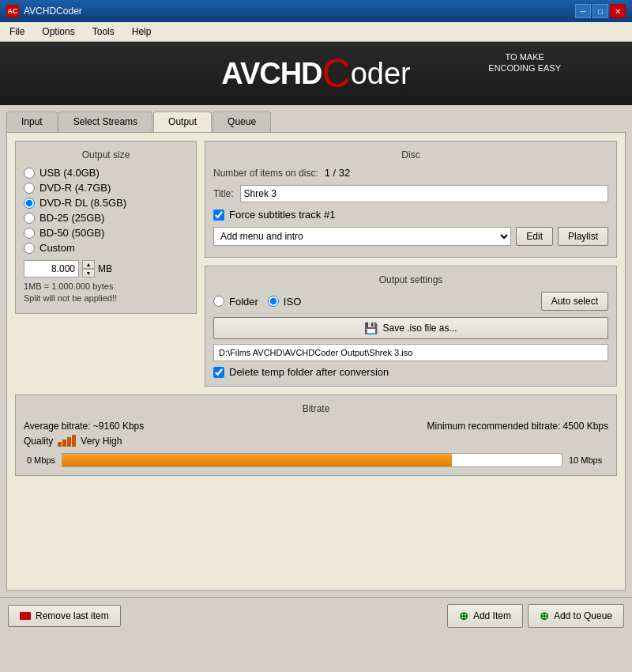 Image resolution: width=632 pixels, height=672 pixels. I want to click on output-size-title: Output size, so click(106, 155).